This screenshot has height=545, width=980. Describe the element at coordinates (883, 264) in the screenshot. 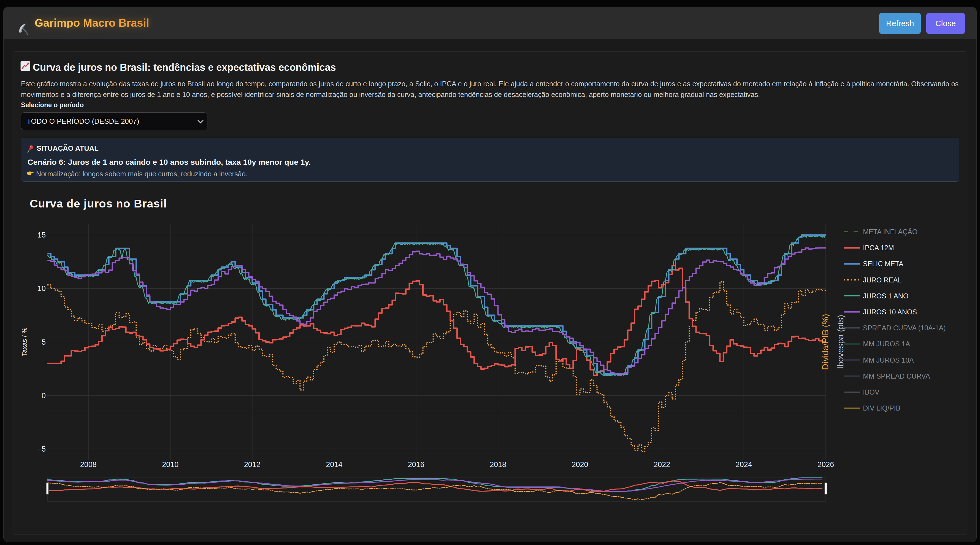

I see `svg-text: SELIC META` at that location.